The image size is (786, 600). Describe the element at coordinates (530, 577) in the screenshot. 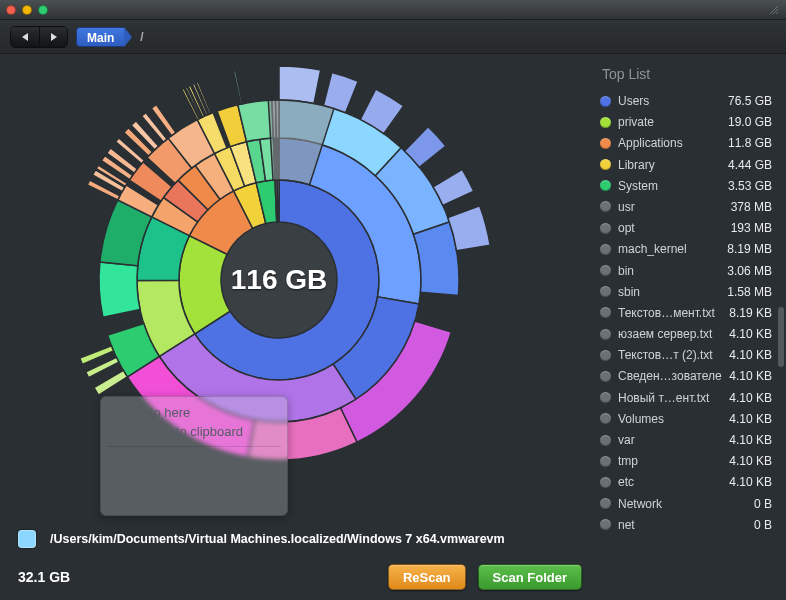

I see `scan-folder-button: Scan Folder` at that location.